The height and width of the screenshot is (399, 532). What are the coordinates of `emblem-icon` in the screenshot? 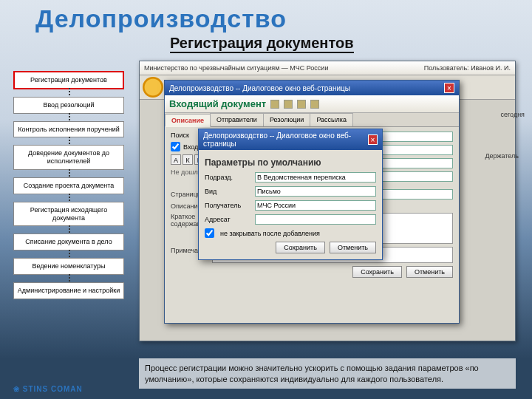 It's located at (153, 87).